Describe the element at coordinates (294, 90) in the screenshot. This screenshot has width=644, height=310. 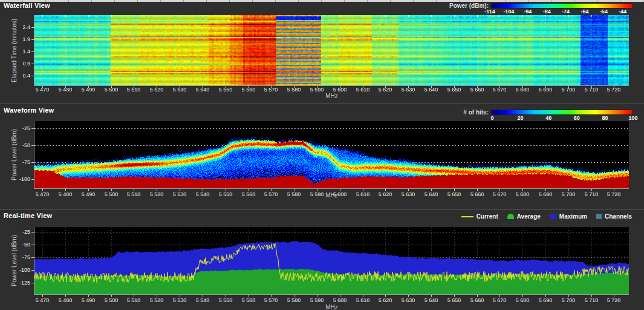
I see `x-tick-label: 5 580` at that location.